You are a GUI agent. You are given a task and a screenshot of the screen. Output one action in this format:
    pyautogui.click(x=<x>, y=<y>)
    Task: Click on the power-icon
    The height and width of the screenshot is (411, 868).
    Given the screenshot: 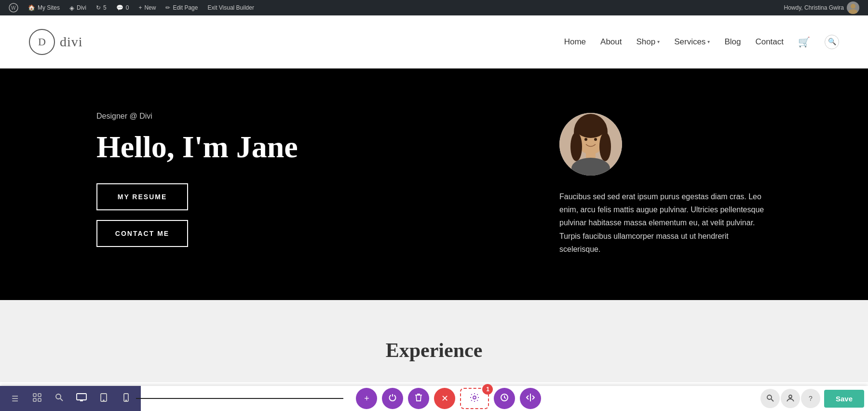 What is the action you would take?
    pyautogui.click(x=393, y=398)
    